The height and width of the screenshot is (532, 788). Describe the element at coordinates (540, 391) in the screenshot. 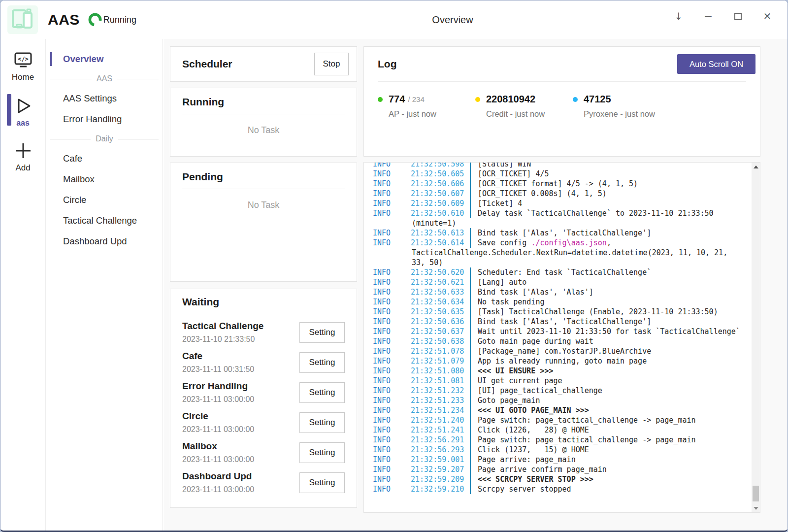

I see `log-message: [UI] page_tactical_challenge` at that location.